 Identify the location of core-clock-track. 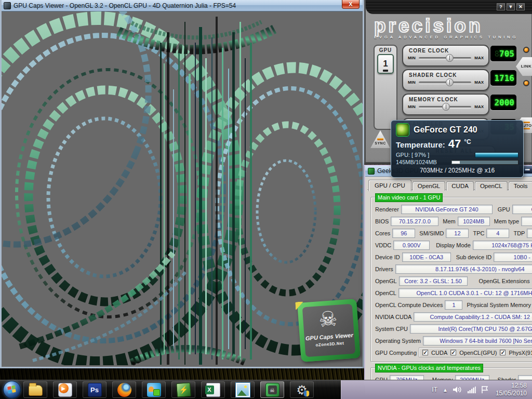
(445, 58).